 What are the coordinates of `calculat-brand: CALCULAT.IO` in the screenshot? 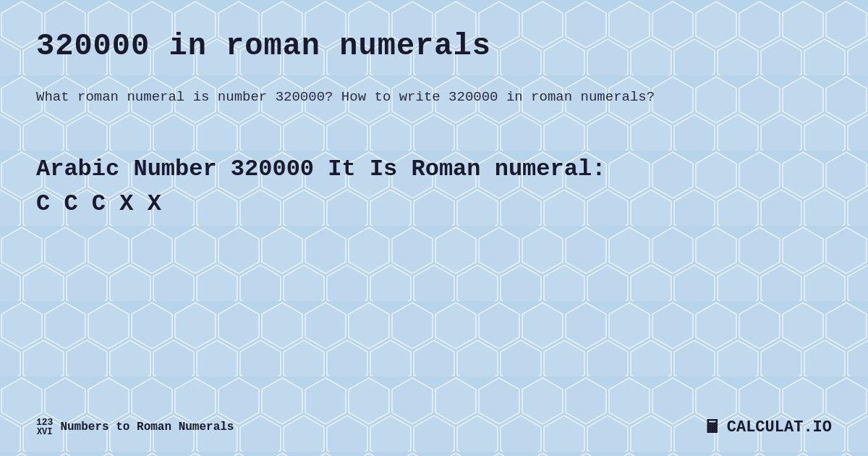 It's located at (780, 427).